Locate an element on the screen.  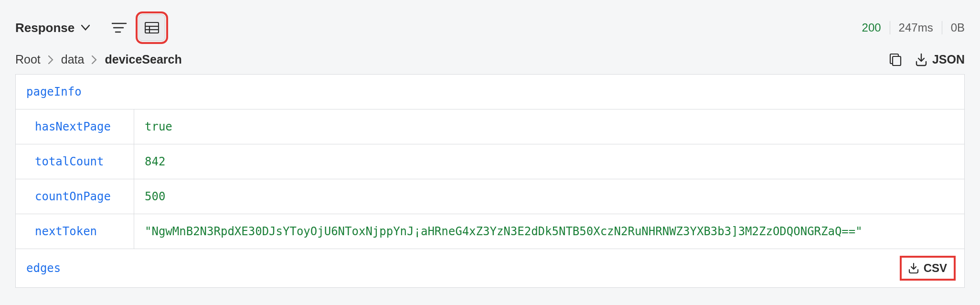
response-size: 0B is located at coordinates (953, 28).